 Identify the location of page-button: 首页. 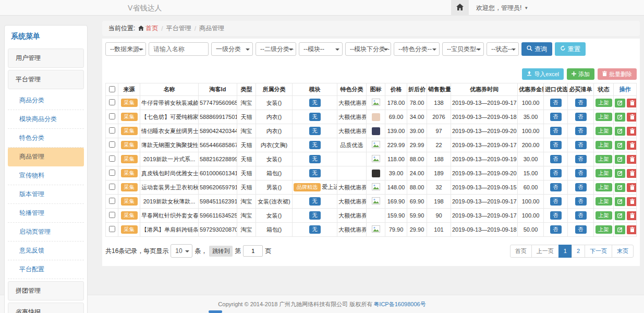
(521, 251).